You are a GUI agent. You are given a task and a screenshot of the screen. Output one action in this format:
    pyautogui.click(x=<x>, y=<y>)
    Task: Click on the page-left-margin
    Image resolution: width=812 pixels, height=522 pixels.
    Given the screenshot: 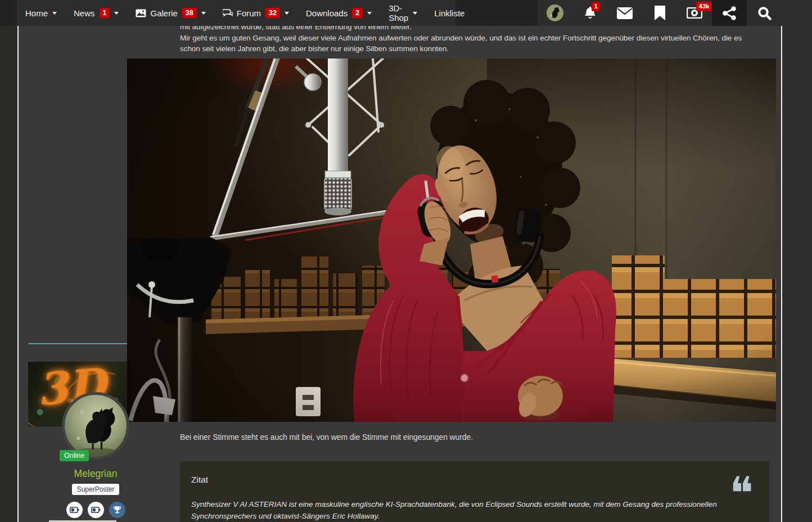 What is the action you would take?
    pyautogui.click(x=9, y=274)
    